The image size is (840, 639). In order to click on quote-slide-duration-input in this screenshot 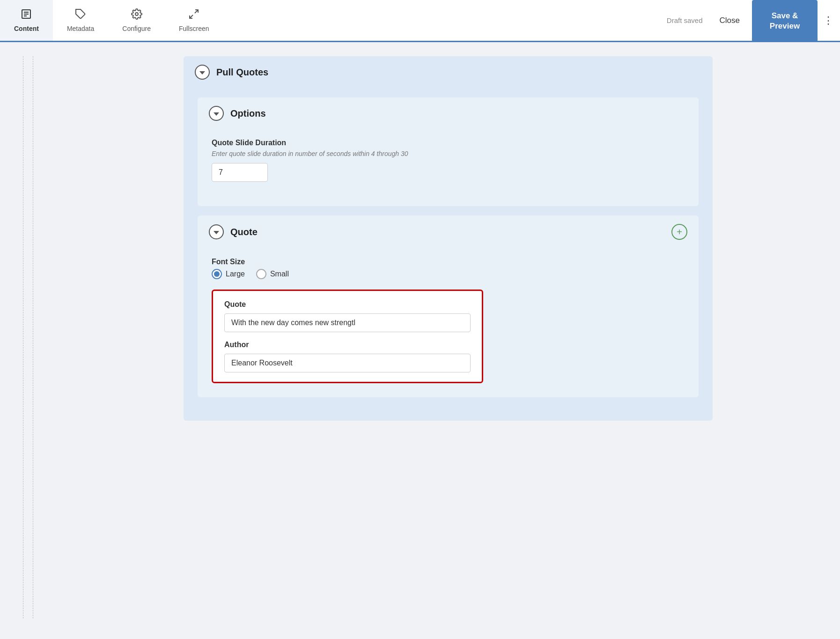, I will do `click(240, 172)`.